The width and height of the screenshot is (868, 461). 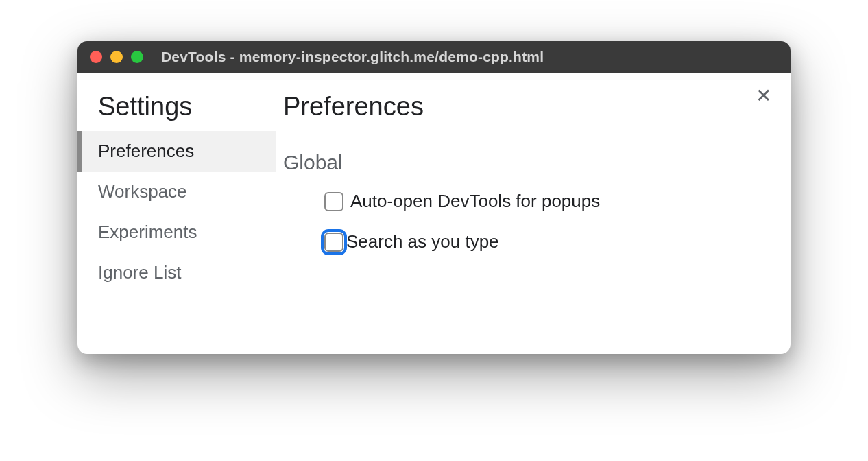 I want to click on option-label: Auto-open DevTools for popups, so click(x=475, y=202).